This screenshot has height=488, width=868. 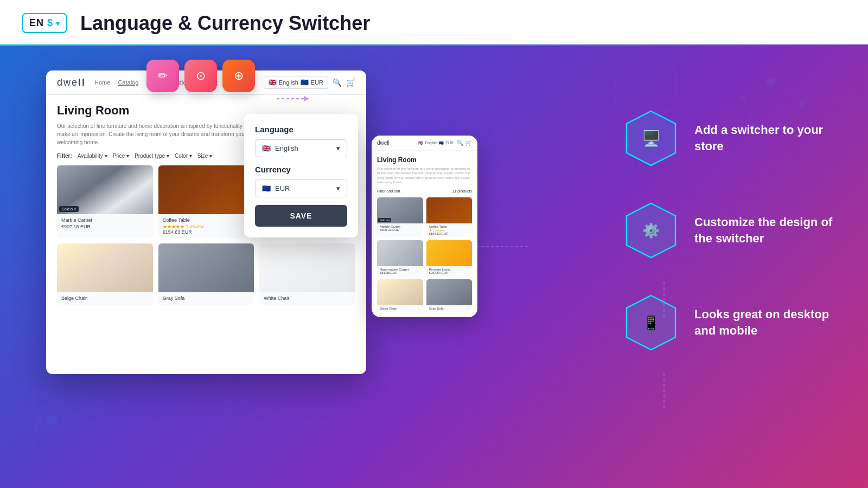 What do you see at coordinates (431, 143) in the screenshot?
I see `mobile-lang-label: English` at bounding box center [431, 143].